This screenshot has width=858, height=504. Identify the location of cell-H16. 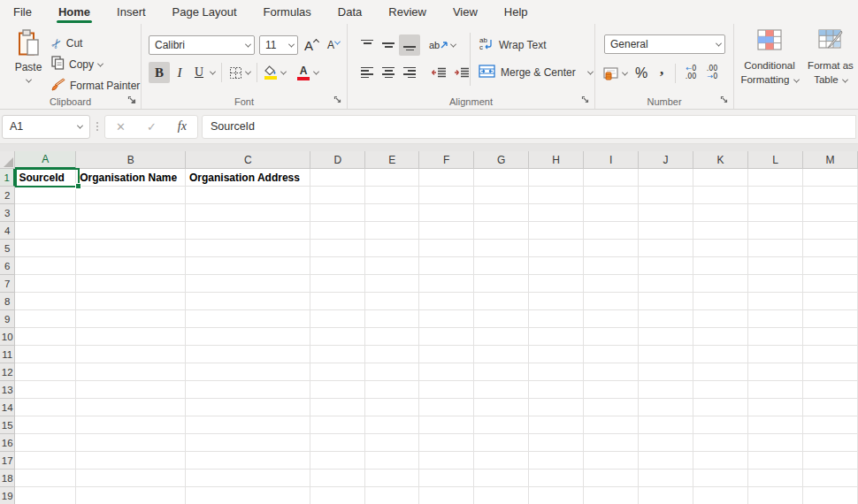
(556, 443).